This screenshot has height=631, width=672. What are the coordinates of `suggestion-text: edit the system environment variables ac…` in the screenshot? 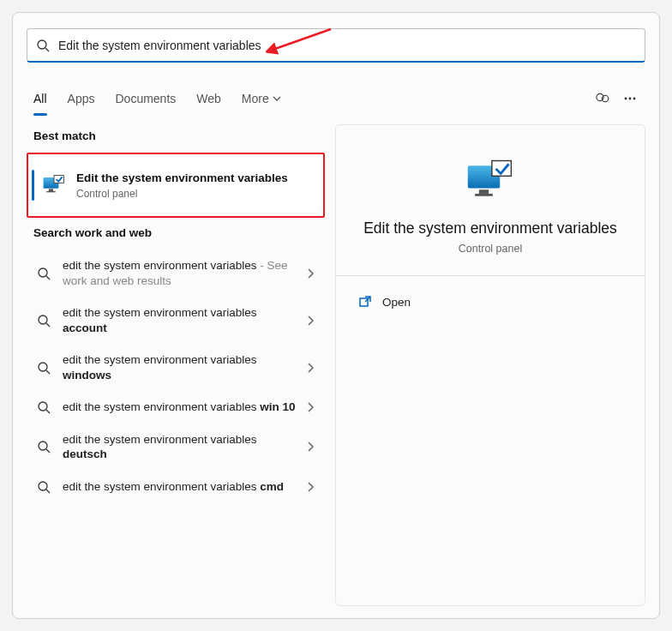 It's located at (184, 321).